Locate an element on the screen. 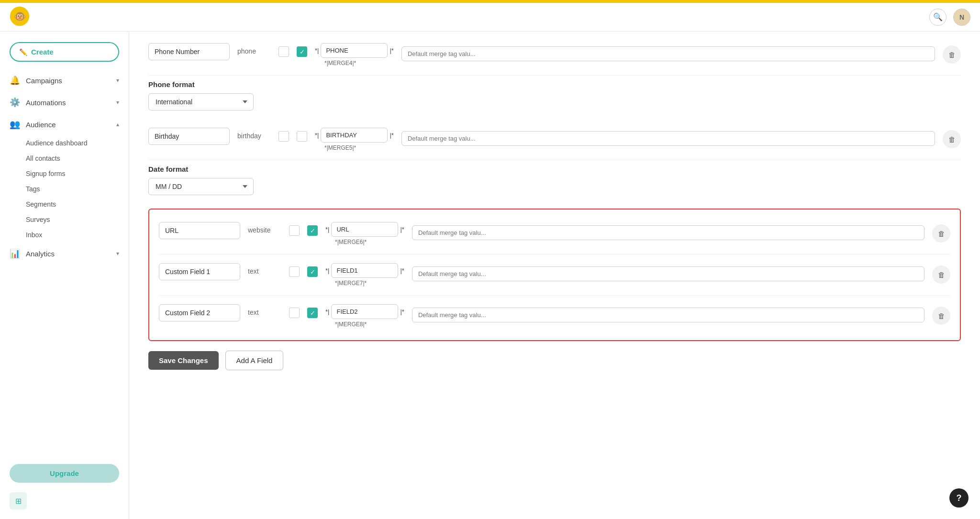 This screenshot has width=980, height=519. upgrade-button: Upgrade is located at coordinates (64, 474).